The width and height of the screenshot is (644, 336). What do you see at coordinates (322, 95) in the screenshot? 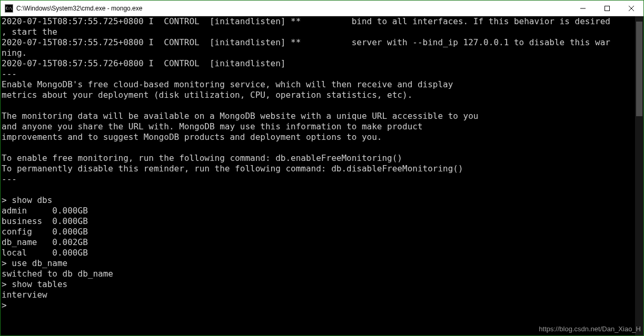
I see `terminal-line: metrics about your deployment (disk util…` at bounding box center [322, 95].